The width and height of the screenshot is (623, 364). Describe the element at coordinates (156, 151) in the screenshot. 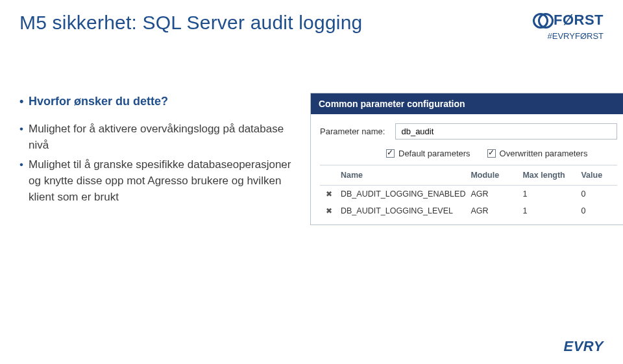

I see `bullet-list: Hvorfor ønsker du dette? Mulighet for å …` at that location.